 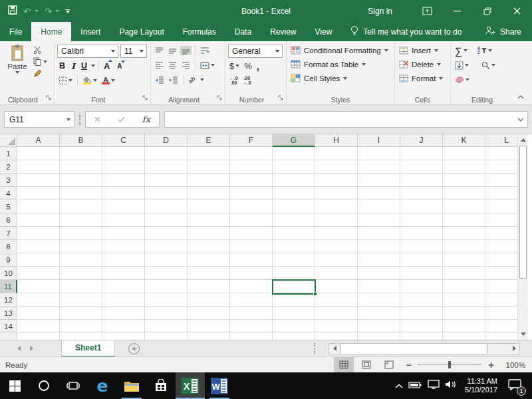 What do you see at coordinates (209, 180) in the screenshot?
I see `cell-E3` at bounding box center [209, 180].